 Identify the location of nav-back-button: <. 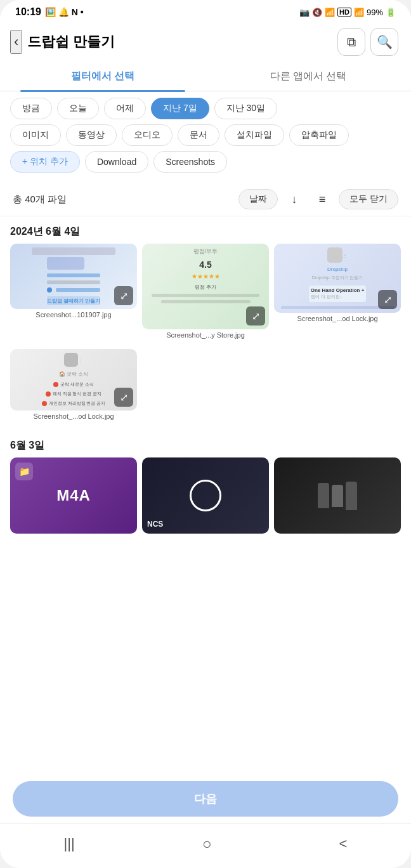
(344, 844).